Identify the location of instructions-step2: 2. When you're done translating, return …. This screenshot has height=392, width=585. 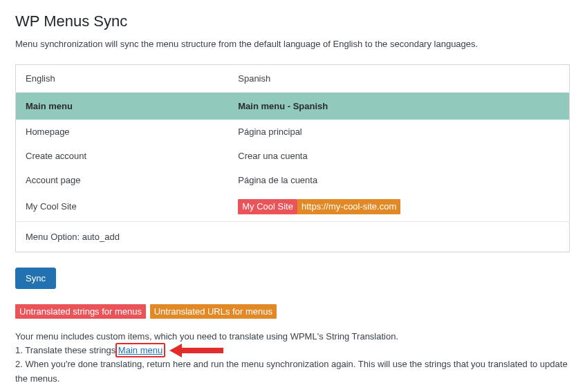
(292, 371).